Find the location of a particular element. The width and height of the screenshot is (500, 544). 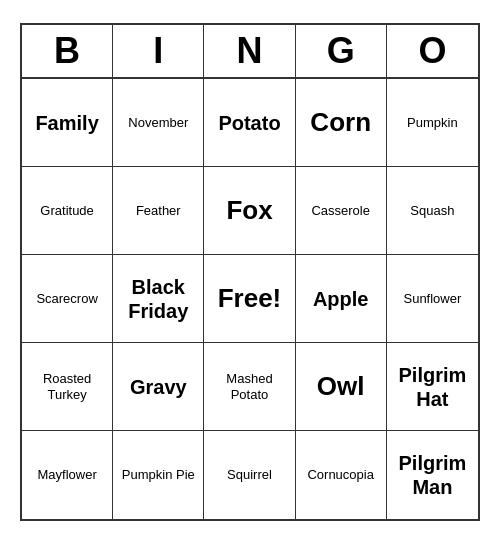

bingo-cell: Cornucopia is located at coordinates (342, 475).